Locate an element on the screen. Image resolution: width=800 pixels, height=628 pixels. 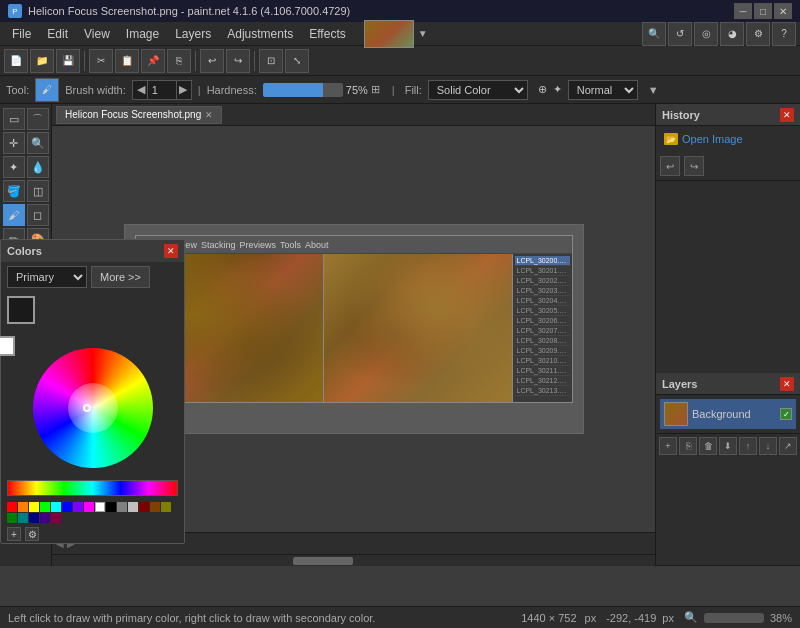
eraser-tool: ◻ is located at coordinates (38, 215).